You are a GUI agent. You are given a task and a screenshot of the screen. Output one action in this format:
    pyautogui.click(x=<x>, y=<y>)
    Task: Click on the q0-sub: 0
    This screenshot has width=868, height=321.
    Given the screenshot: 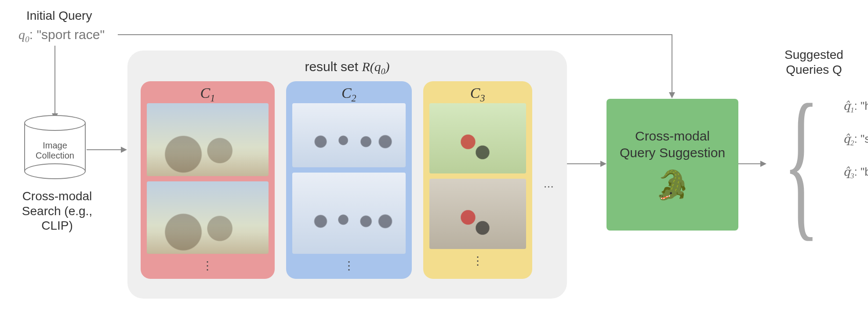 What is the action you would take?
    pyautogui.click(x=27, y=40)
    